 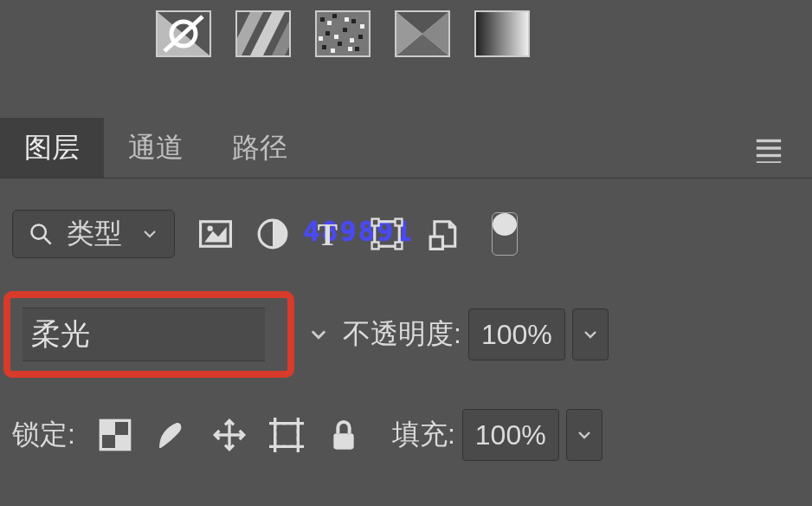 What do you see at coordinates (327, 234) in the screenshot?
I see `svg-text: T` at bounding box center [327, 234].